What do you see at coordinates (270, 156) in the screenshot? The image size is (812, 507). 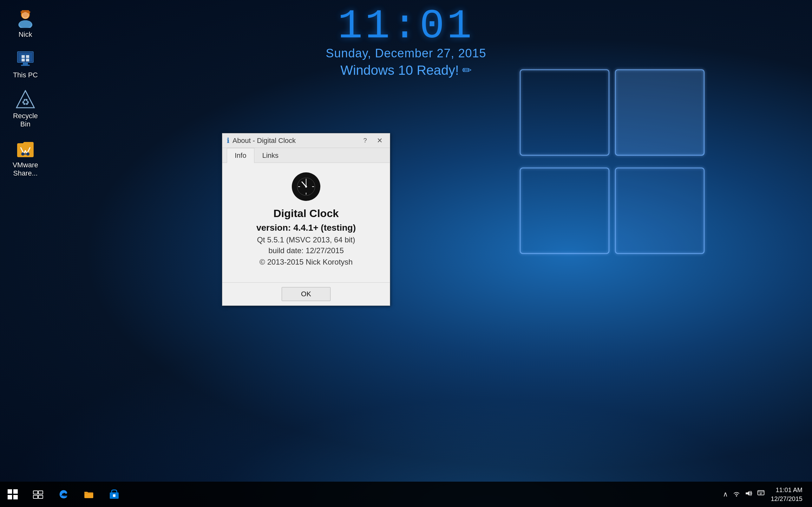 I see `dialog-tab-links: Links` at bounding box center [270, 156].